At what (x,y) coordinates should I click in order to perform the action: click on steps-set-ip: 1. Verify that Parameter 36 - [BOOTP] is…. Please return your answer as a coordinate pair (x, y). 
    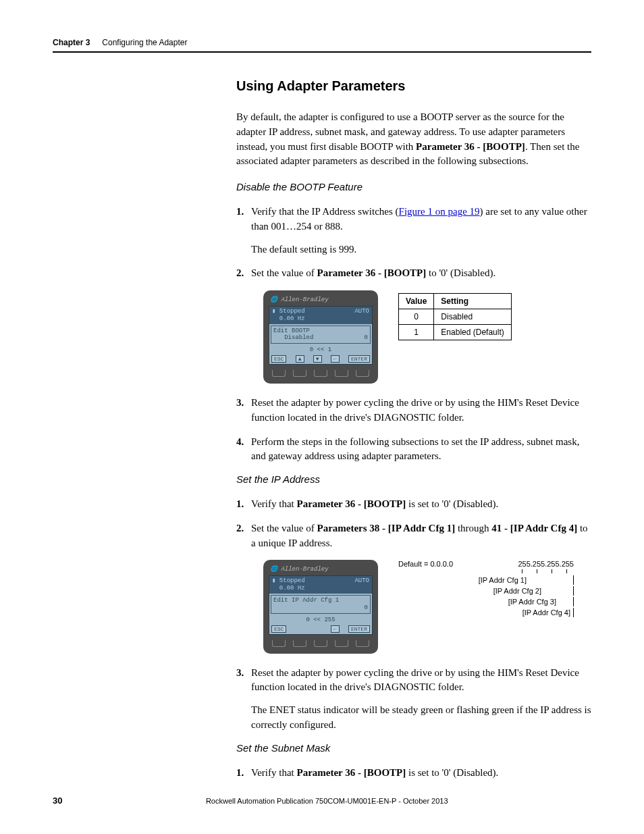
    Looking at the image, I should click on (415, 524).